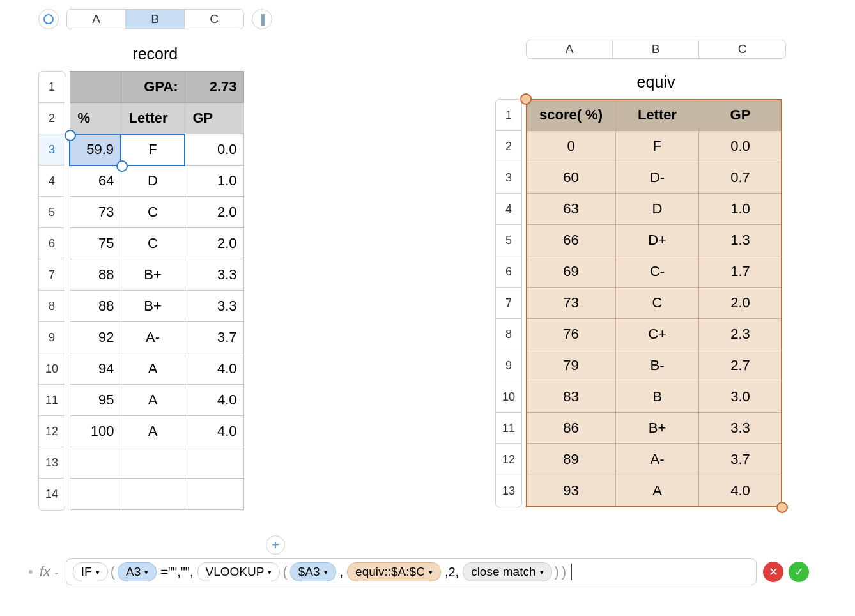 This screenshot has width=855, height=616. What do you see at coordinates (743, 49) in the screenshot?
I see `equiv-col-c: C` at bounding box center [743, 49].